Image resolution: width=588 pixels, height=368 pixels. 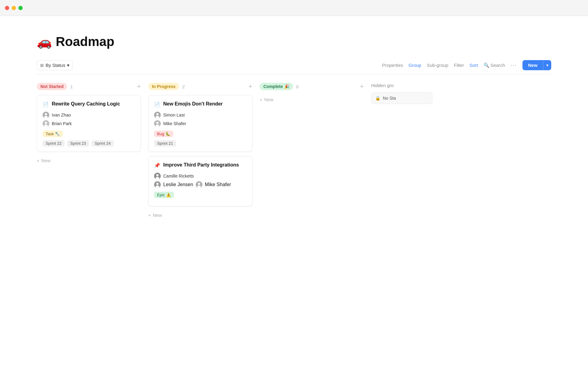 I want to click on card-title-row-2: 📄 New Emojis Don't Render, so click(x=200, y=104).